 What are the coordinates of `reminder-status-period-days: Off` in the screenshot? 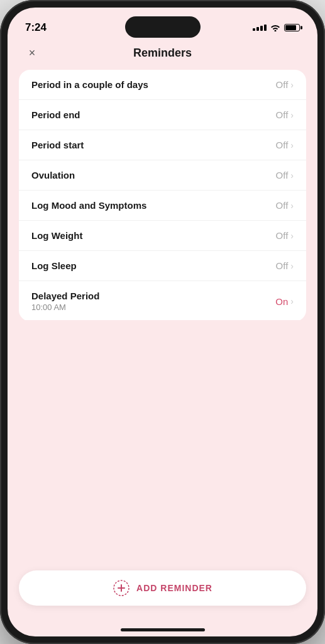 It's located at (282, 84).